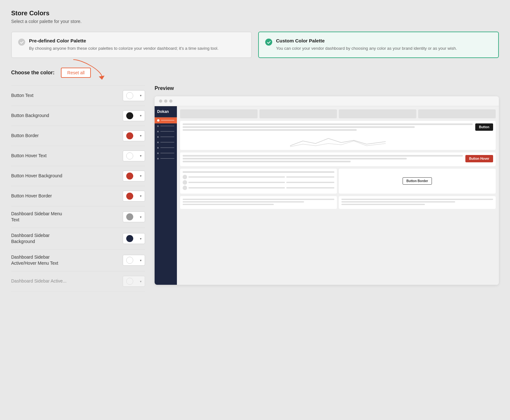 This screenshot has width=510, height=420. What do you see at coordinates (269, 42) in the screenshot?
I see `custom-card-icon` at bounding box center [269, 42].